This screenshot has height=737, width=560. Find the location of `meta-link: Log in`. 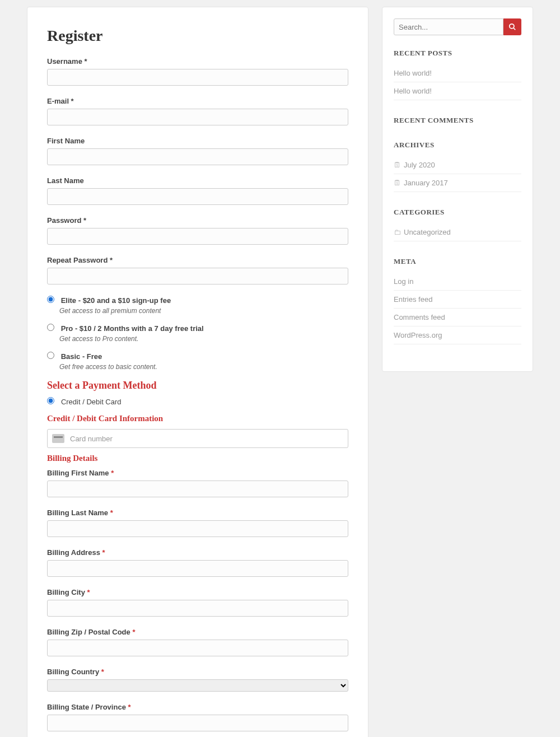

meta-link: Log in is located at coordinates (403, 281).